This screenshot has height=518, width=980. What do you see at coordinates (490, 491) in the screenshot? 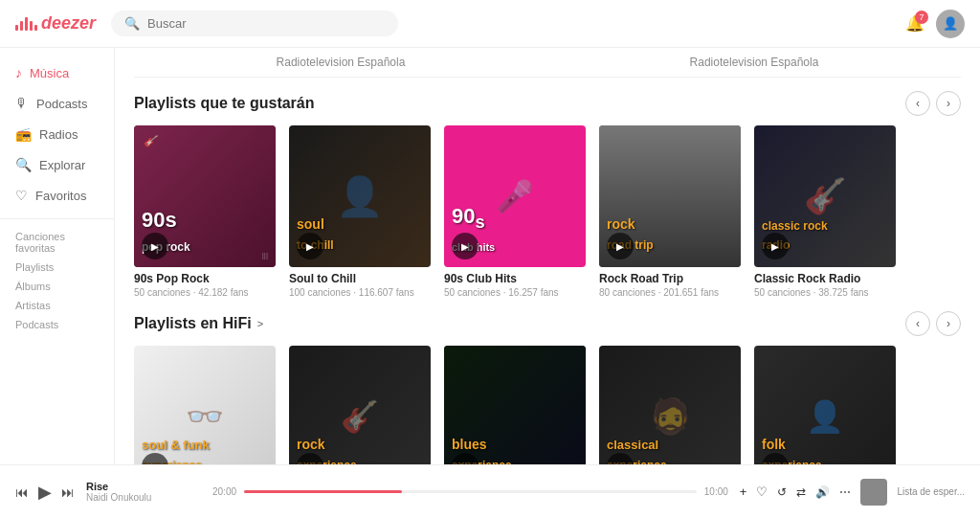
I see `player: ⏮ ▶ ⏭ Rise Naidi Onukoulu 20:00 10:00 + …` at bounding box center [490, 491].